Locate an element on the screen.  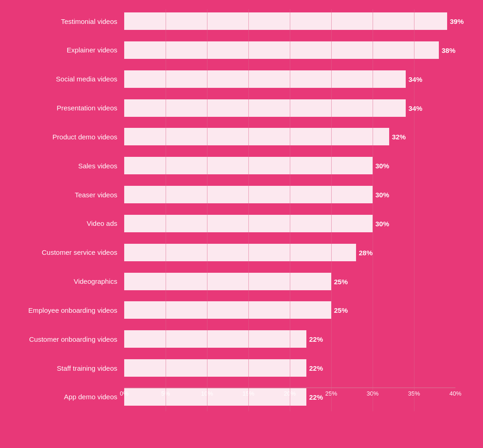
bar-label: Staff training videos is located at coordinates (59, 368).